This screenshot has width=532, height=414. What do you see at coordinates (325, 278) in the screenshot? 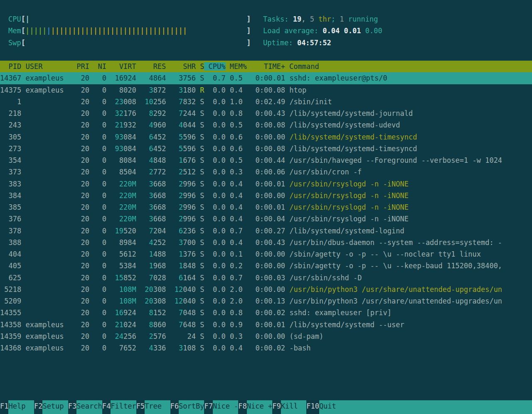
I see `cell-command: /usr/sbin/sshd -D` at bounding box center [325, 278].